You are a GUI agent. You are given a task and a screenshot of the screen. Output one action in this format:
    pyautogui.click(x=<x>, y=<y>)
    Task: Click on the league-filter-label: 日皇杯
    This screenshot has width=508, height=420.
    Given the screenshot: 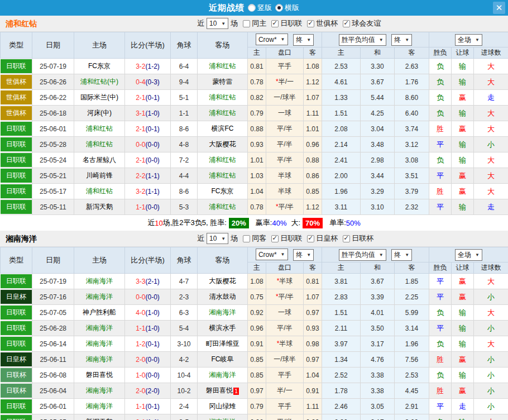 What is the action you would take?
    pyautogui.click(x=327, y=238)
    